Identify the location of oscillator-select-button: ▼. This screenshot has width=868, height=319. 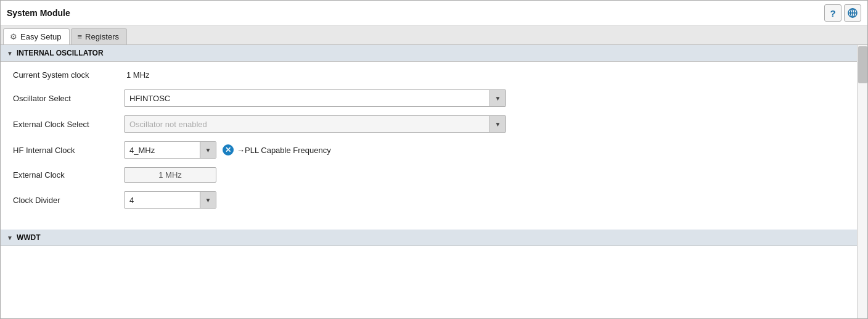
(497, 98).